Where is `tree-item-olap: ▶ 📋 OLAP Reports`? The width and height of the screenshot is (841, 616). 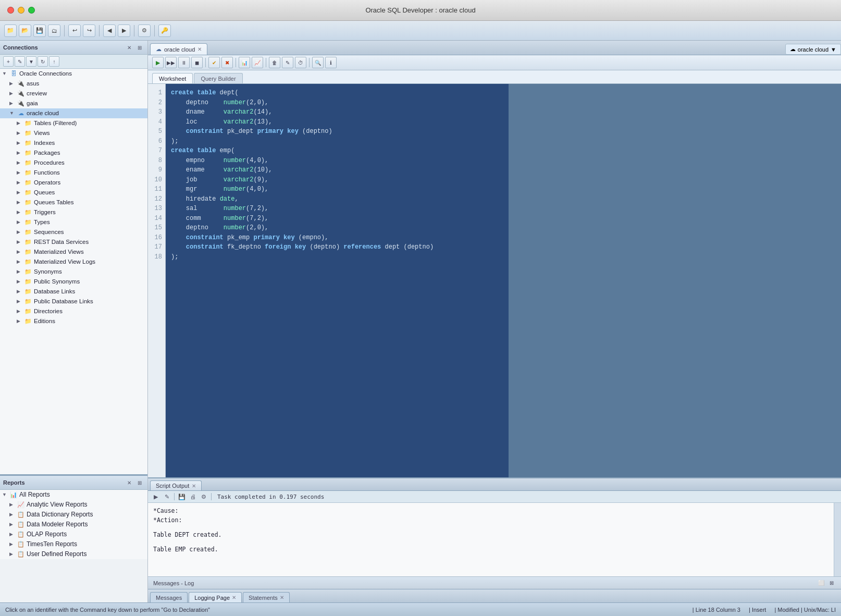
tree-item-olap: ▶ 📋 OLAP Reports is located at coordinates (74, 535).